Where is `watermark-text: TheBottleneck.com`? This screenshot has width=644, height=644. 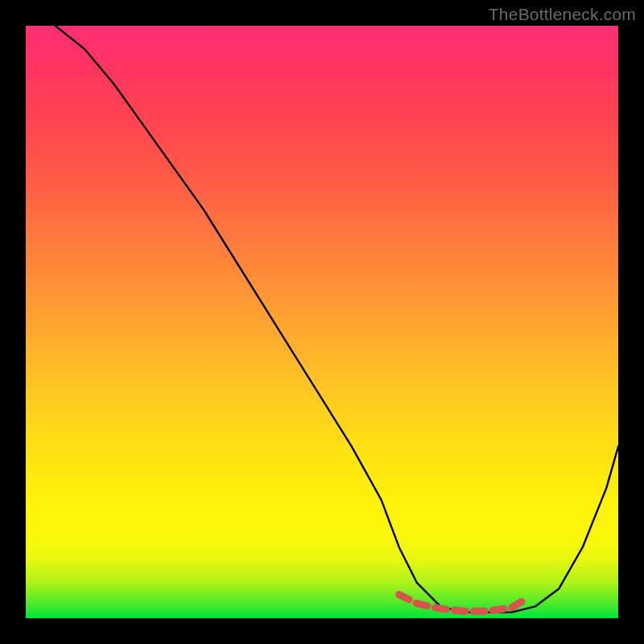 watermark-text: TheBottleneck.com is located at coordinates (562, 14).